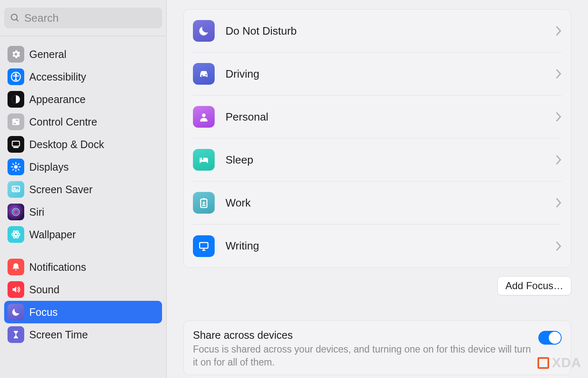 This screenshot has height=378, width=588. What do you see at coordinates (378, 160) in the screenshot?
I see `focus-row-sleep: Sleep` at bounding box center [378, 160].